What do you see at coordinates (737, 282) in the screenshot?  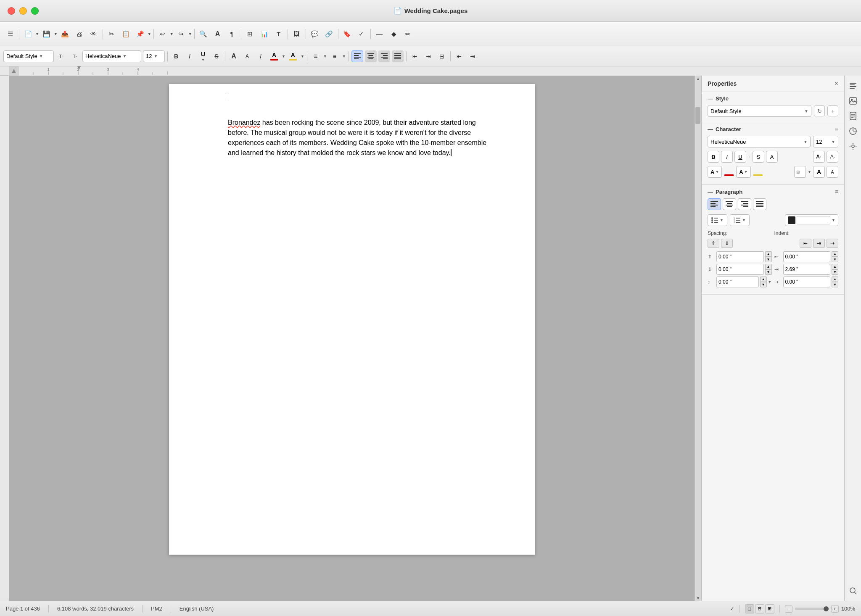 I see `line-spacing-input: 0.00 "` at bounding box center [737, 282].